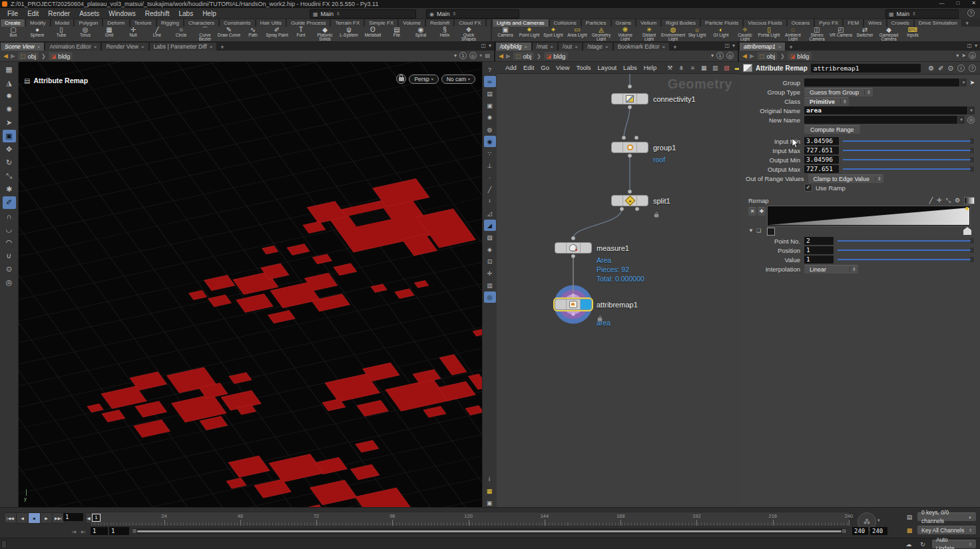 The height and width of the screenshot is (549, 980). I want to click on pin-params-icon: ➤, so click(964, 56).